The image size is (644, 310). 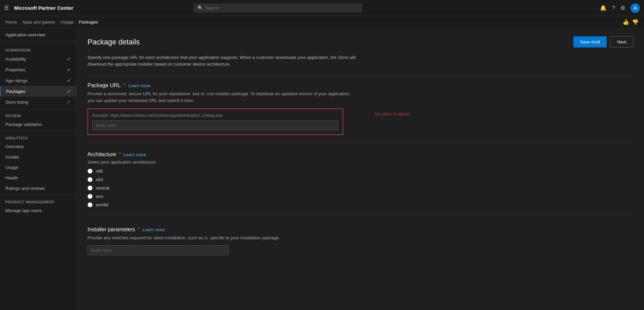 What do you see at coordinates (20, 22) in the screenshot?
I see `breadcrumb-sep-1: ›` at bounding box center [20, 22].